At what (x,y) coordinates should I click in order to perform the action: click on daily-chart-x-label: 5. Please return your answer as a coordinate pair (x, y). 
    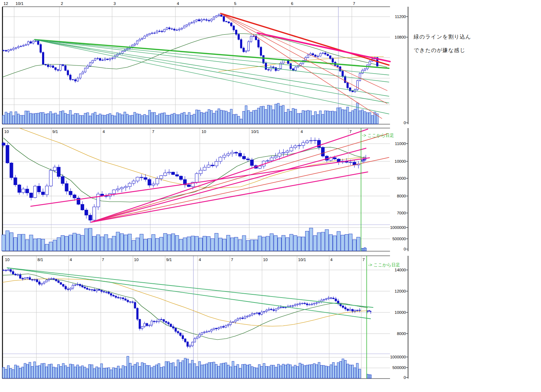
    Looking at the image, I should click on (235, 4).